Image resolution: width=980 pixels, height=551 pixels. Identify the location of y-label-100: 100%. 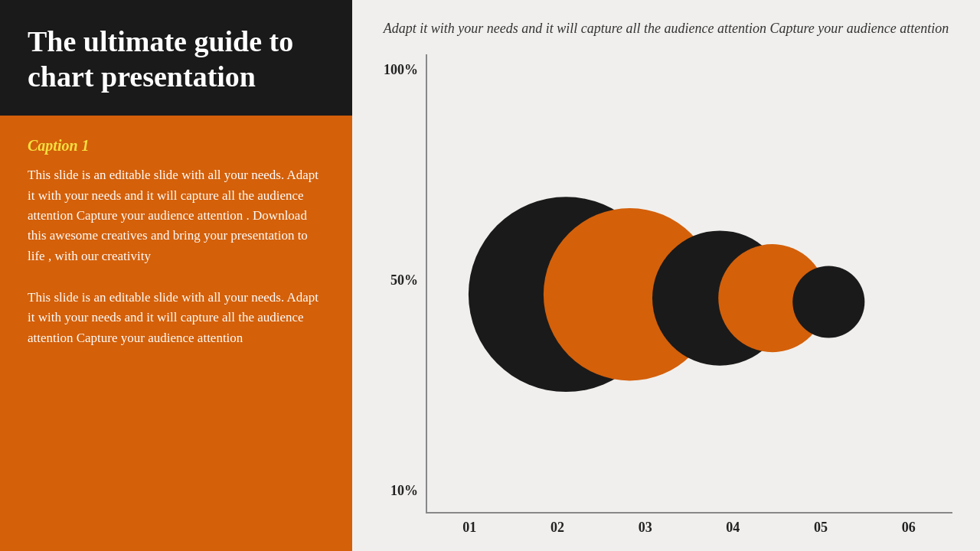
(399, 70).